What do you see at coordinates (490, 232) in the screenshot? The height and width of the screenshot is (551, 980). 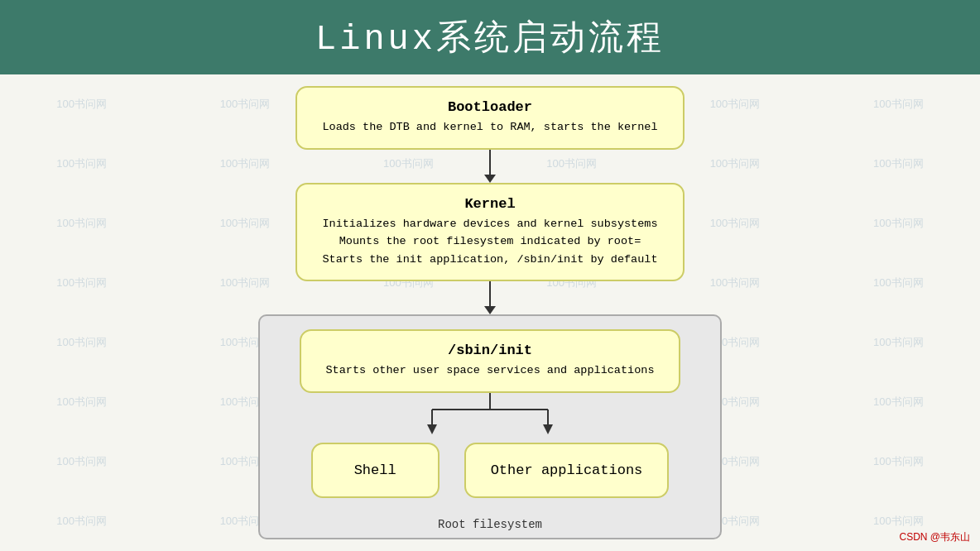 I see `kernel-box: Kernel Initializes hardware devices and …` at bounding box center [490, 232].